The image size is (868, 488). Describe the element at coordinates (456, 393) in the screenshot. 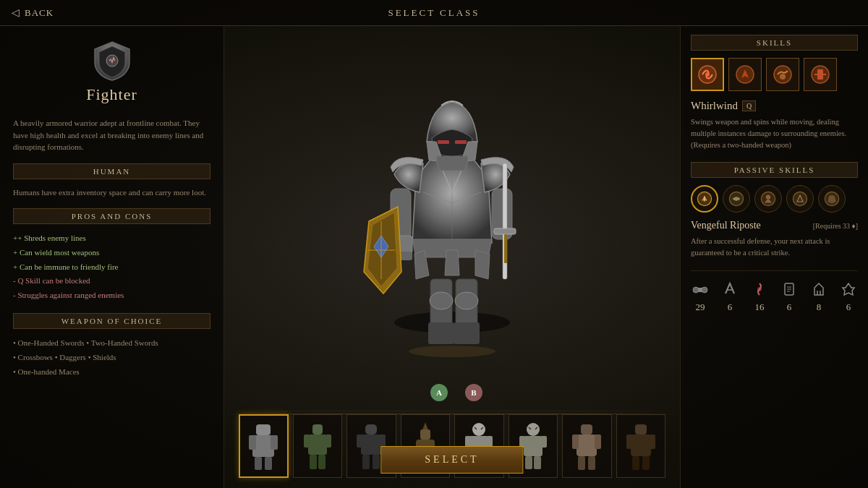

I see `ab-indicators: A B` at that location.